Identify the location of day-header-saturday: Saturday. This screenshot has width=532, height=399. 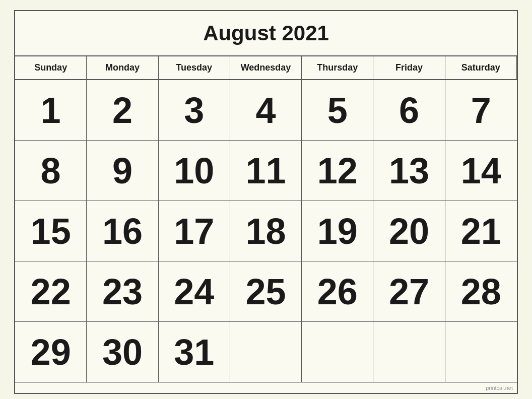
(481, 69).